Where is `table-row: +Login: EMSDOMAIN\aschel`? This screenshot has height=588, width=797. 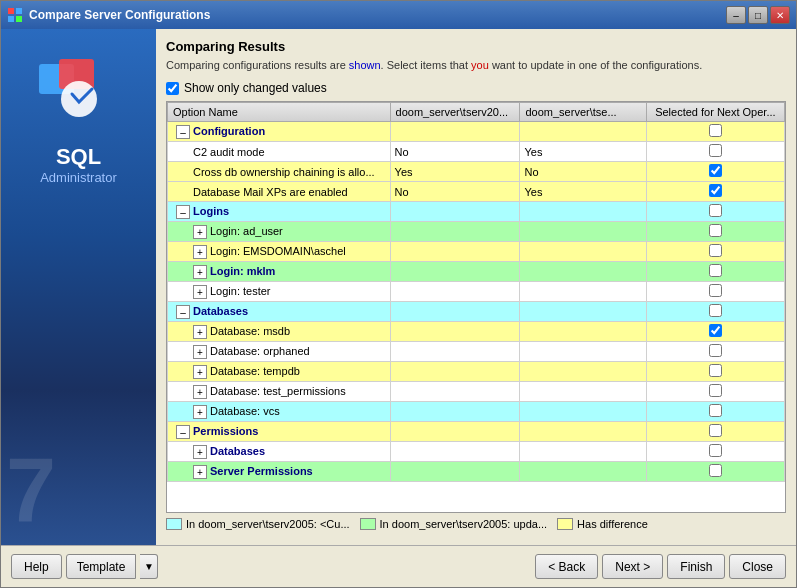
table-row: +Login: EMSDOMAIN\aschel is located at coordinates (476, 252).